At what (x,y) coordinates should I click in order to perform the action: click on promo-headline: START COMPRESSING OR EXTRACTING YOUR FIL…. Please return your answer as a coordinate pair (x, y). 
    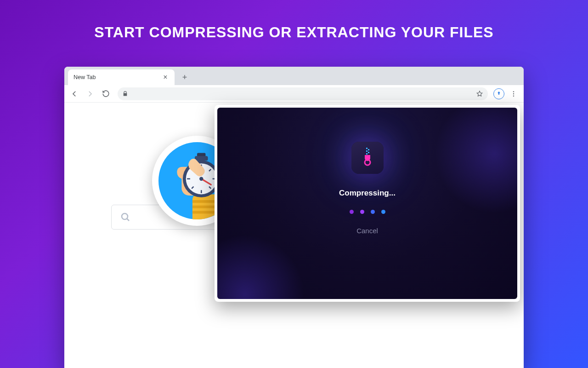
    Looking at the image, I should click on (294, 20).